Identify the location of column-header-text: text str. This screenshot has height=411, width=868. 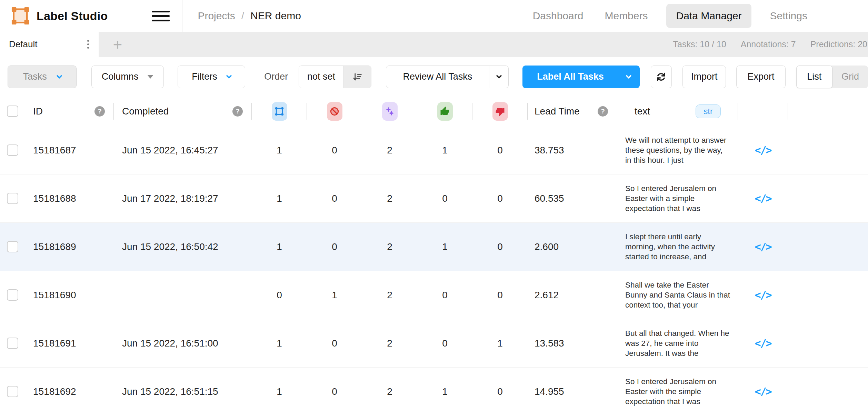
(679, 111).